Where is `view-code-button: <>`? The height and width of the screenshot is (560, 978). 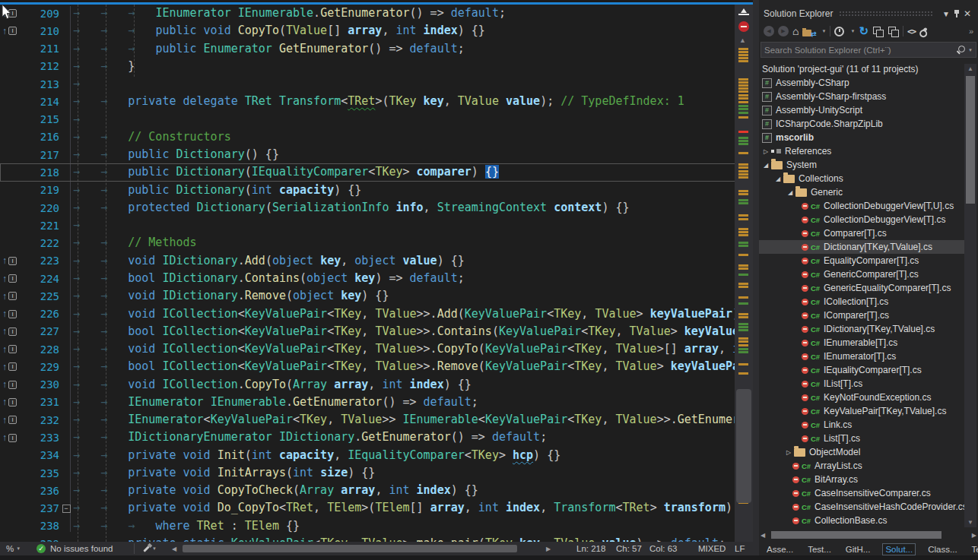
view-code-button: <> is located at coordinates (911, 32).